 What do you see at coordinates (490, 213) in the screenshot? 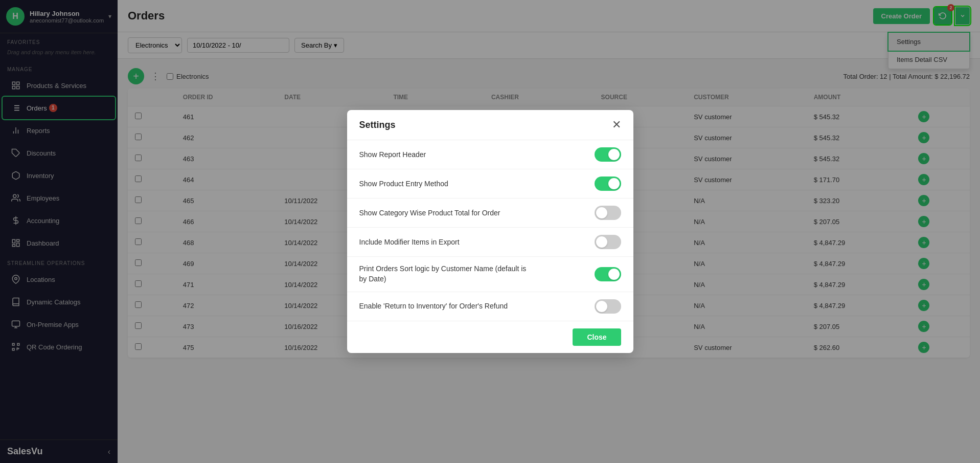
I see `settings-row-show-category-wise-product-total: Show Category Wise Product Total for Ord…` at bounding box center [490, 213].